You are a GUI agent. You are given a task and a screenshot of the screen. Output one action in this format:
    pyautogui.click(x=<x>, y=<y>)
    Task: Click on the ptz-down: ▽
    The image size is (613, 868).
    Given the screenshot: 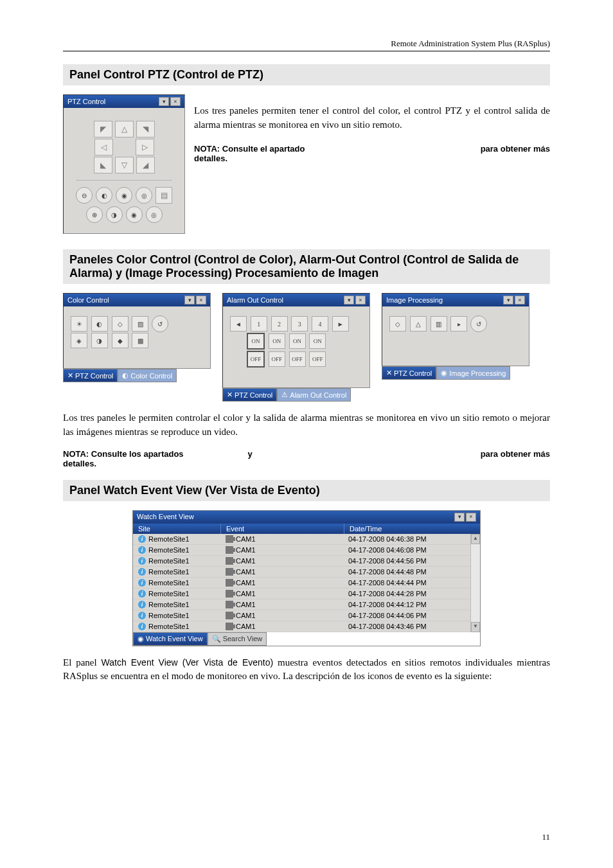 What is the action you would take?
    pyautogui.click(x=125, y=165)
    